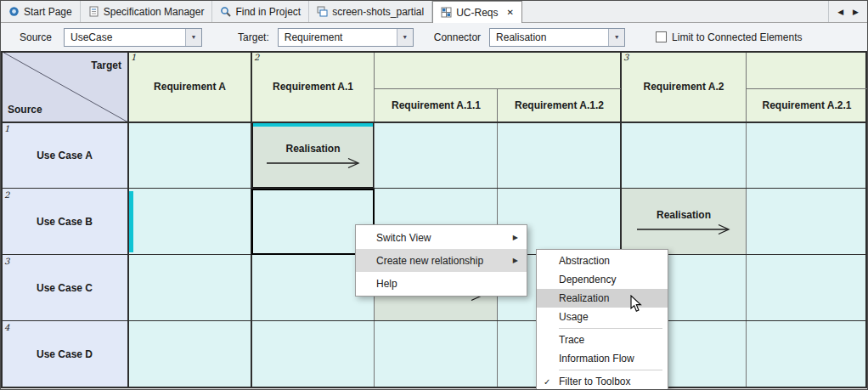  Describe the element at coordinates (36, 37) in the screenshot. I see `source-label: Source` at that location.